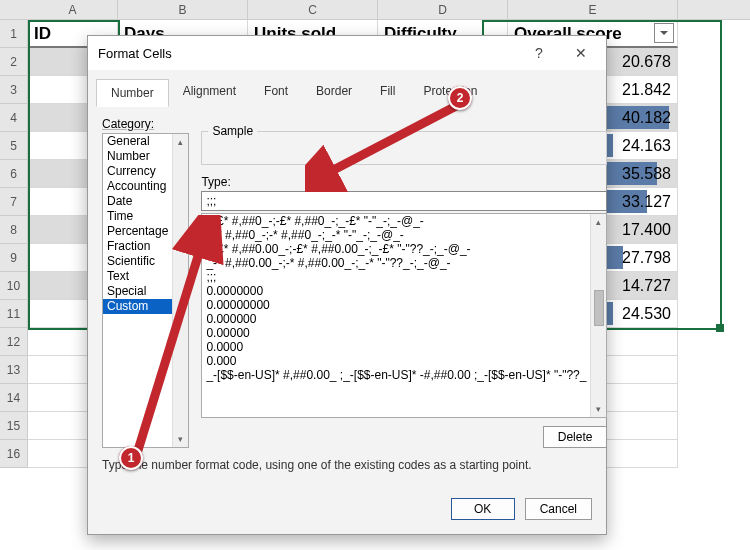  I want to click on filter-dropdown-icon, so click(664, 33).